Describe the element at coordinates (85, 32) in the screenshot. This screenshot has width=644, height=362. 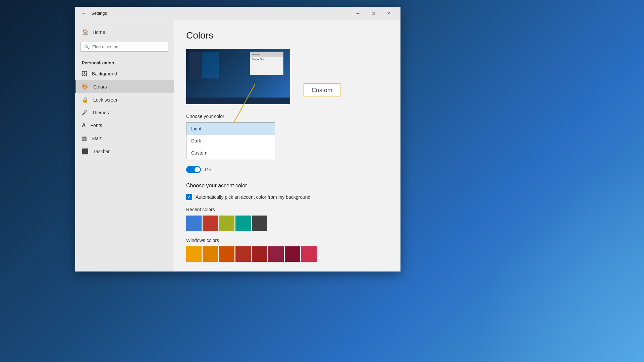
I see `home-icon: 🏠` at that location.